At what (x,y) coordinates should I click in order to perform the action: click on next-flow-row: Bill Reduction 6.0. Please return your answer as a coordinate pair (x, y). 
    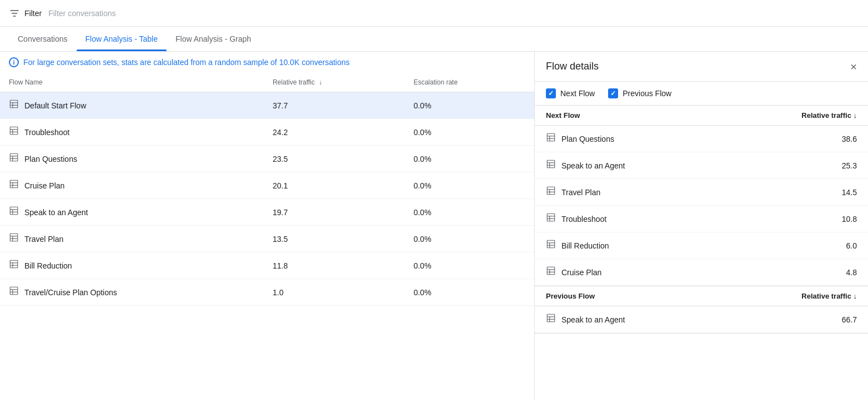
    Looking at the image, I should click on (701, 246).